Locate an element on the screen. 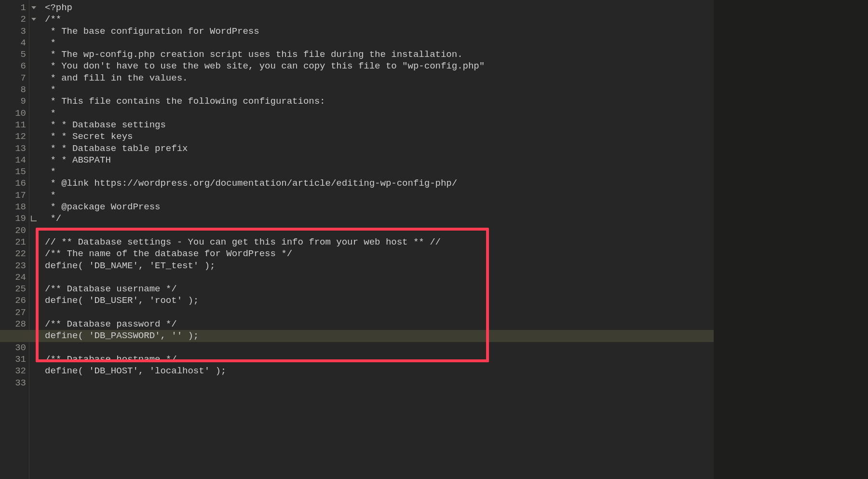  line-number: 23 is located at coordinates (14, 266).